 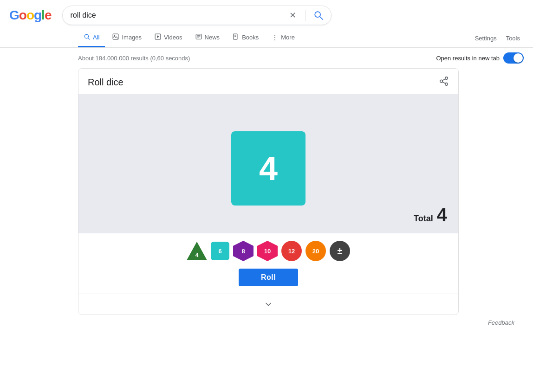 What do you see at coordinates (127, 38) in the screenshot?
I see `tab-images: Images` at bounding box center [127, 38].